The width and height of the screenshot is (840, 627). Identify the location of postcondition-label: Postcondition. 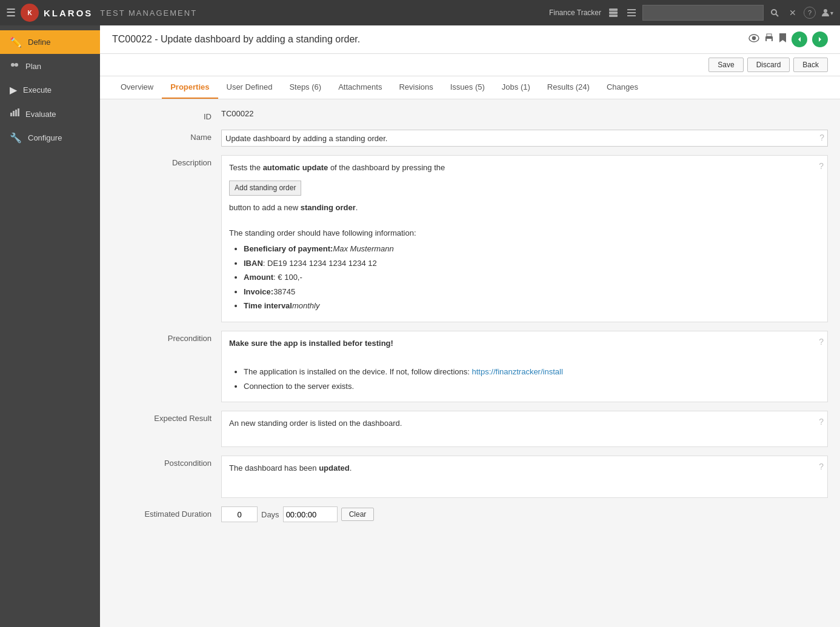
(167, 462).